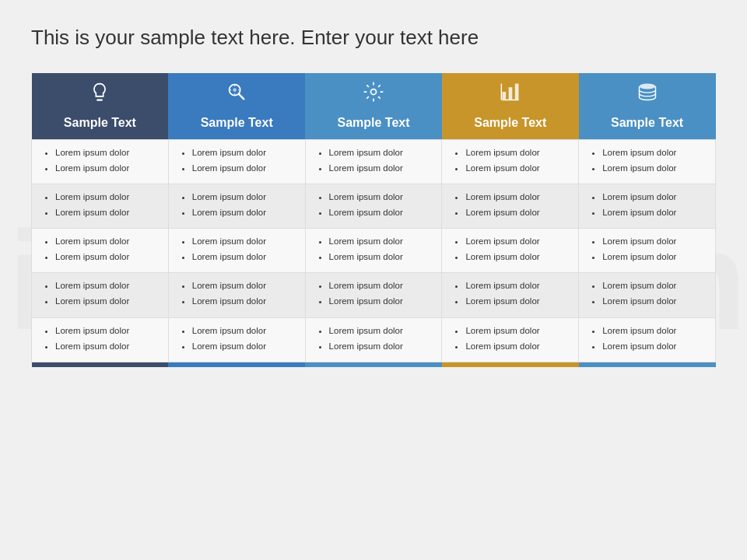  I want to click on table-footer-row, so click(374, 364).